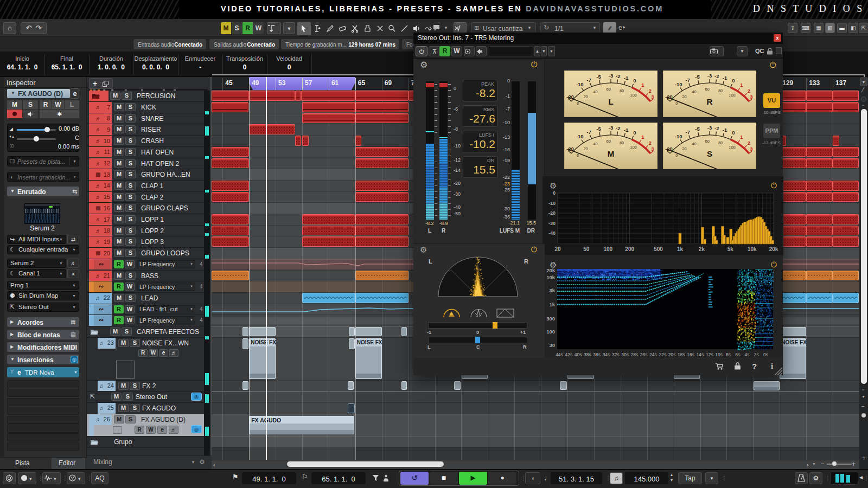 This screenshot has width=868, height=488. I want to click on svg-text: 4s, so click(748, 355).